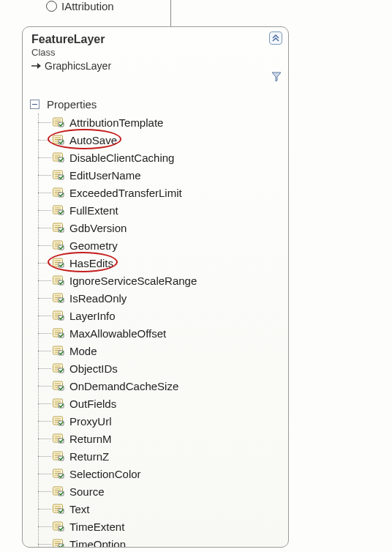  I want to click on property-item: OutFields, so click(158, 403).